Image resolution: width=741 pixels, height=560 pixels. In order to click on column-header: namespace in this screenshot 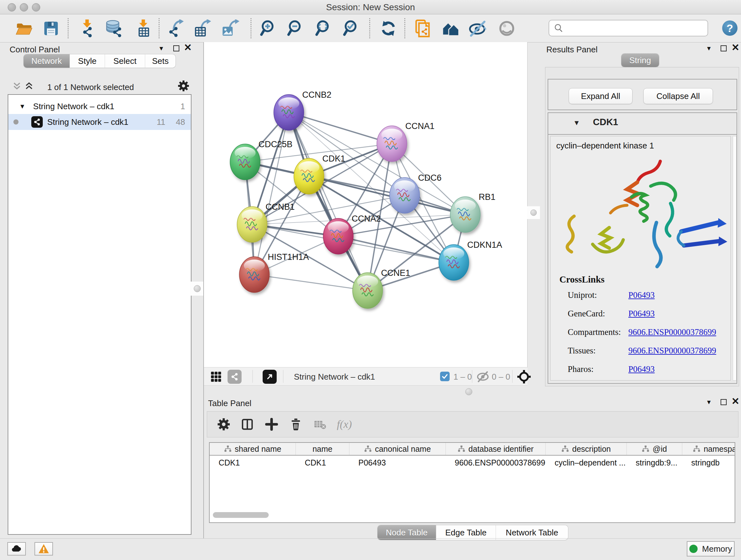, I will do `click(709, 449)`.